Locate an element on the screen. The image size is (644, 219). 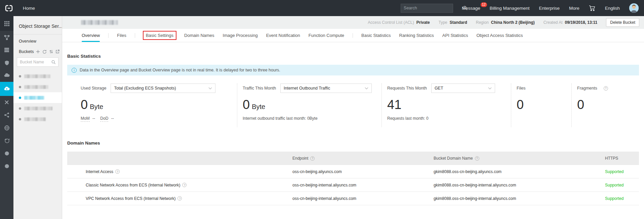
bucket-domain-value: gkim8088.oss-cn-beijing-internal.aliyunc… is located at coordinates (519, 185).